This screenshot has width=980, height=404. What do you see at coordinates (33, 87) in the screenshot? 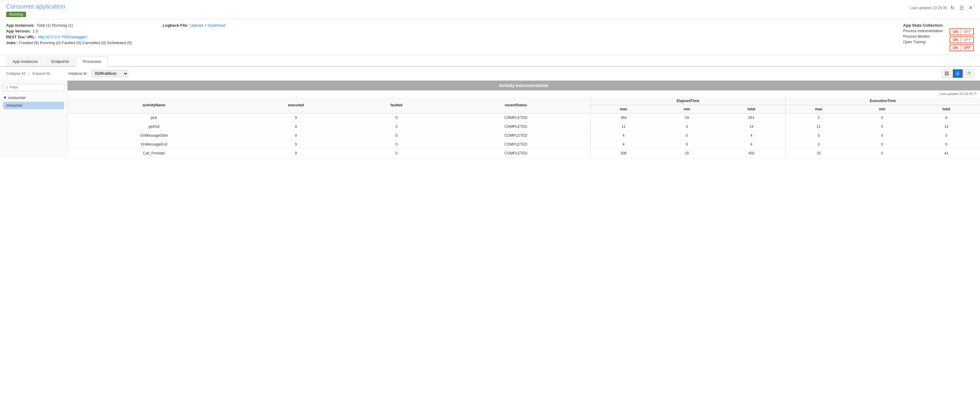
I see `filter-box: ⧖` at bounding box center [33, 87].